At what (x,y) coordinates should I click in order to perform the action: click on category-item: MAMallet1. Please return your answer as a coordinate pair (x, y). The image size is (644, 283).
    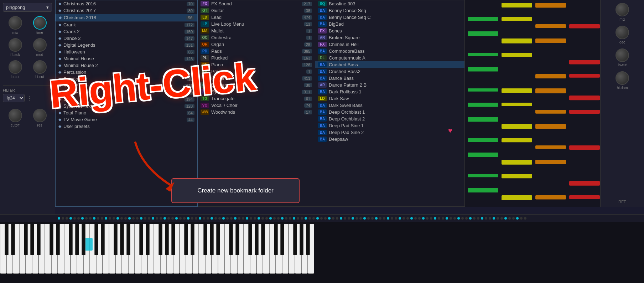
    Looking at the image, I should click on (256, 31).